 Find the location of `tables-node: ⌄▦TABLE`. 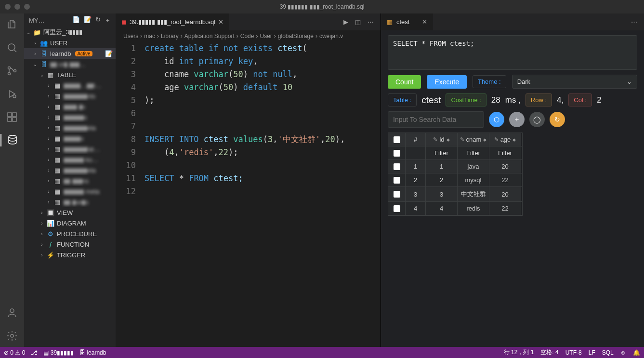

tables-node: ⌄▦TABLE is located at coordinates (70, 75).